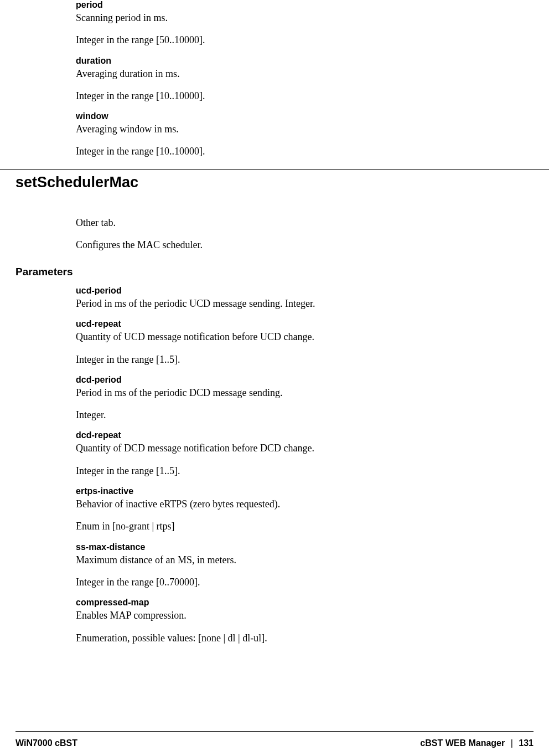 The width and height of the screenshot is (549, 756). Describe the element at coordinates (274, 731) in the screenshot. I see `footer-divider` at that location.